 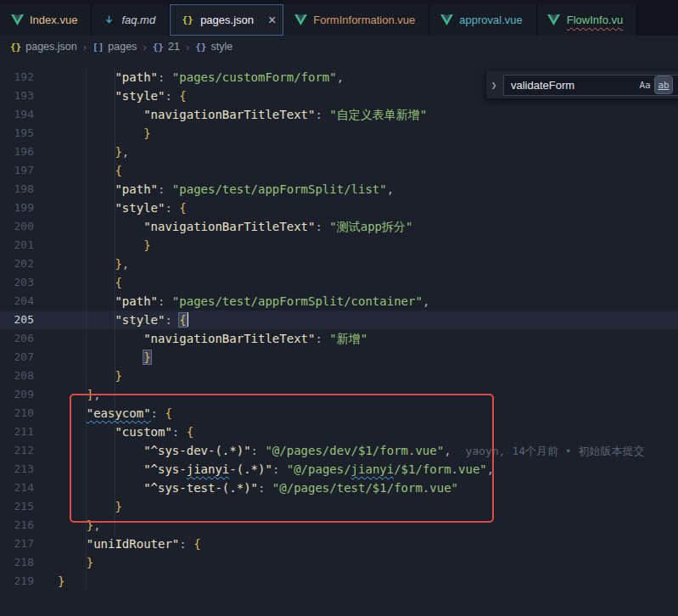 I want to click on code-line-197: 197{, so click(x=339, y=171).